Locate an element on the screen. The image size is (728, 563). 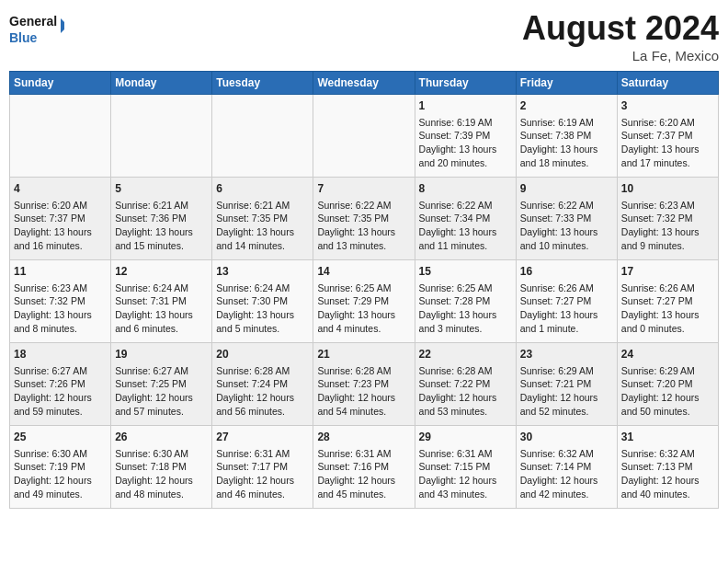
day-cell: 19Sunrise: 6:27 AM Sunset: 7:25 PM Dayli… is located at coordinates (162, 385).